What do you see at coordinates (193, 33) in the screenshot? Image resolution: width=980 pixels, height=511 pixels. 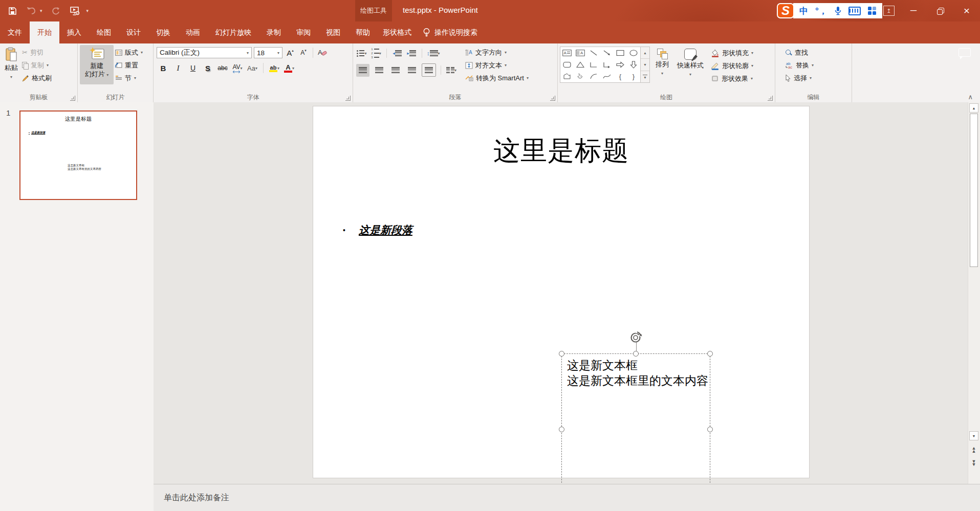 I see `tab-animations: 动画` at bounding box center [193, 33].